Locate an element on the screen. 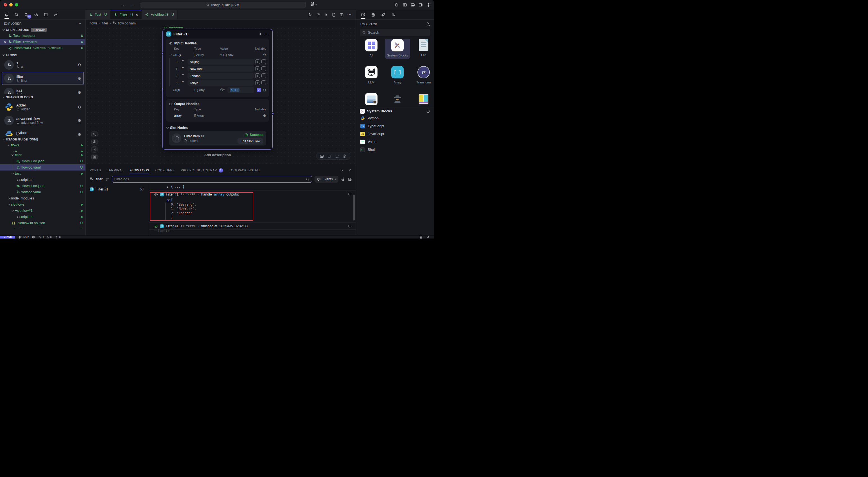 This screenshot has width=868, height=477. breadcrumb: flows›filter›flow.oo.yaml is located at coordinates (220, 23).